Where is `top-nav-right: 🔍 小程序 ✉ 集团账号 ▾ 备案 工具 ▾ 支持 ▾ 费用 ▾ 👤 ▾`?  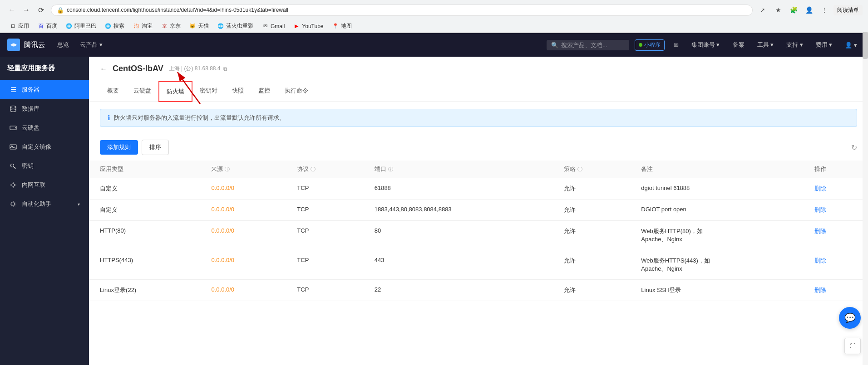
top-nav-right: 🔍 小程序 ✉ 集团账号 ▾ 备案 工具 ▾ 支持 ▾ 费用 ▾ 👤 ▾ is located at coordinates (704, 45).